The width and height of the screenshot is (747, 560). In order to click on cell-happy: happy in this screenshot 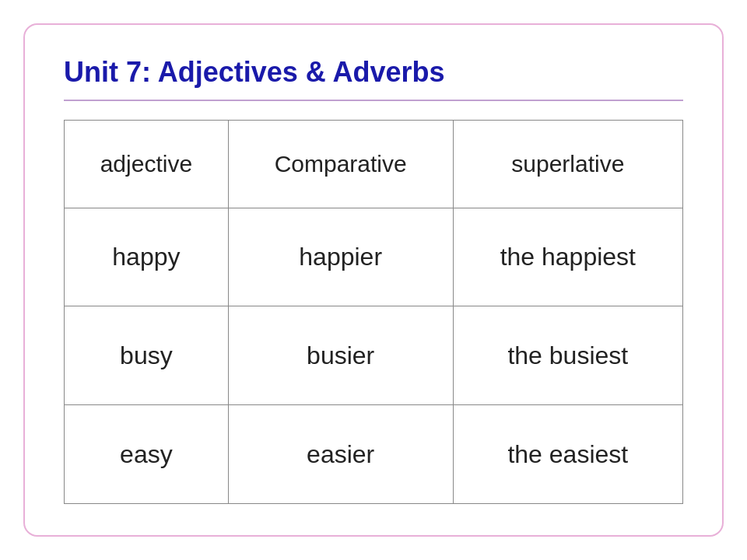, I will do `click(146, 257)`.